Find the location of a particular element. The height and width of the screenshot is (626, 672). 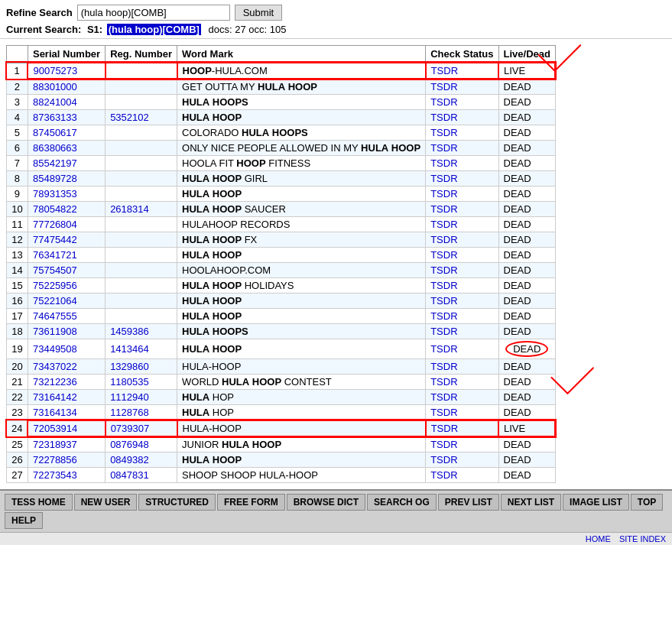

serial-link: 75754507 is located at coordinates (55, 271).